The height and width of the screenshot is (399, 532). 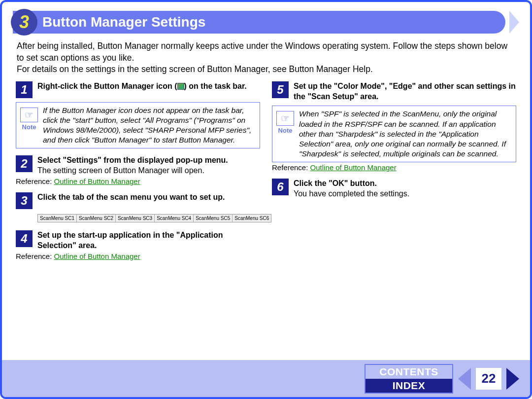 What do you see at coordinates (409, 372) in the screenshot?
I see `contents-button: CONTENTS` at bounding box center [409, 372].